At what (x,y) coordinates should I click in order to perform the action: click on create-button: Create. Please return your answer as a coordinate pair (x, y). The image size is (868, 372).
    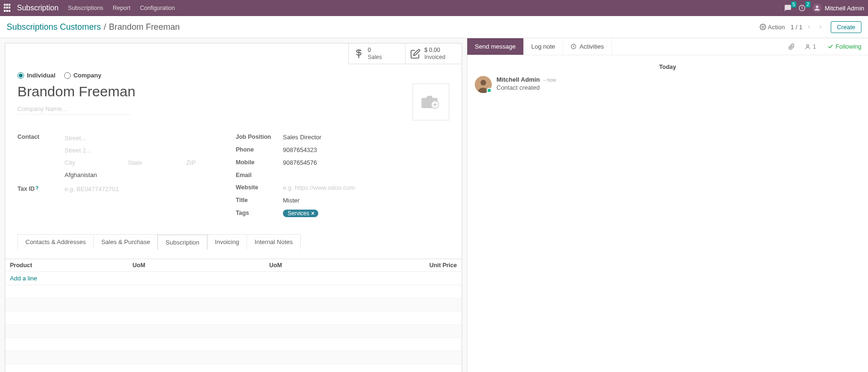
    Looking at the image, I should click on (846, 27).